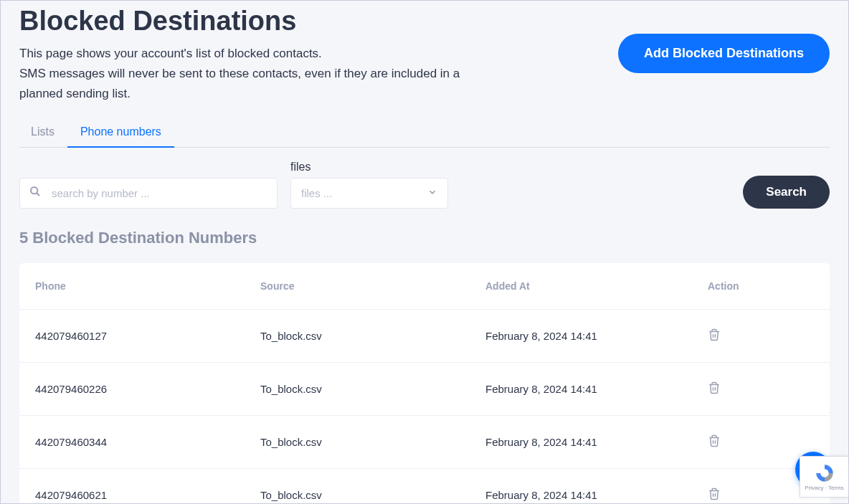 The width and height of the screenshot is (849, 504). Describe the element at coordinates (258, 74) in the screenshot. I see `page-description: This page shows your account's list of b…` at that location.